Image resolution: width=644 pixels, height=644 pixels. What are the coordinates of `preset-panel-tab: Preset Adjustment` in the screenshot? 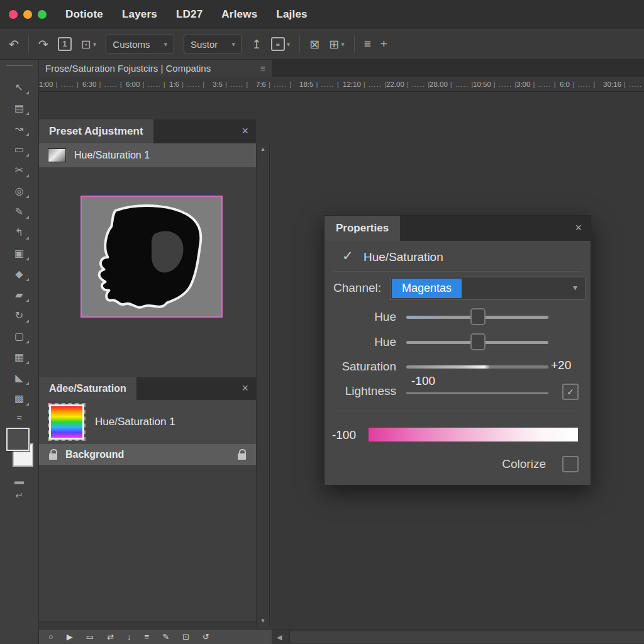 It's located at (96, 131).